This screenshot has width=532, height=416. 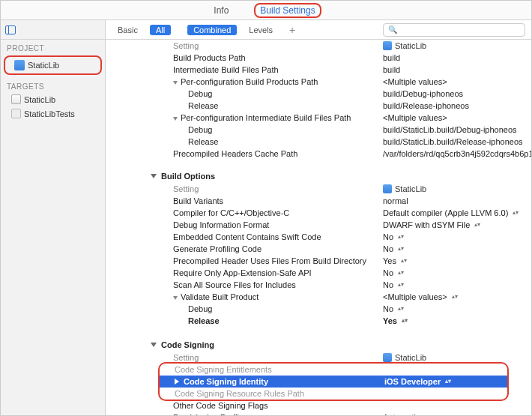 I want to click on code-signing-callout: Code Signing Entitlements Code Signing I…, so click(x=333, y=382).